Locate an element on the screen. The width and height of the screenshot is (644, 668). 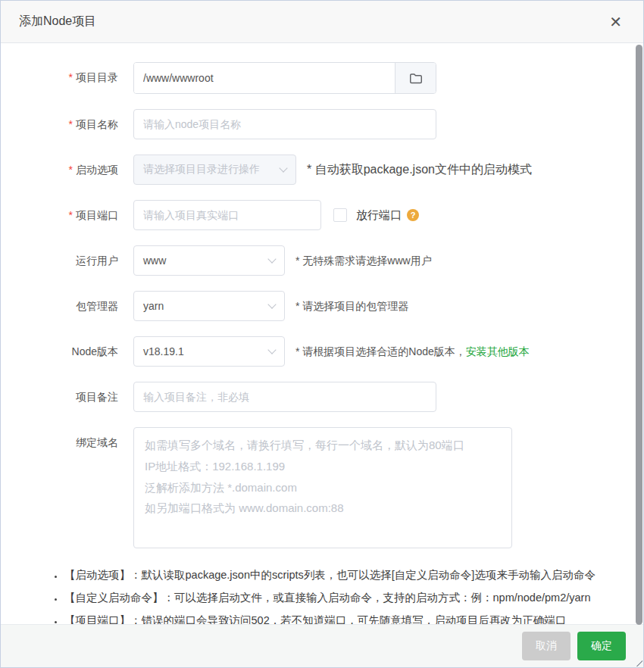
start-option-select: 请选择项目目录进行操作 is located at coordinates (215, 170).